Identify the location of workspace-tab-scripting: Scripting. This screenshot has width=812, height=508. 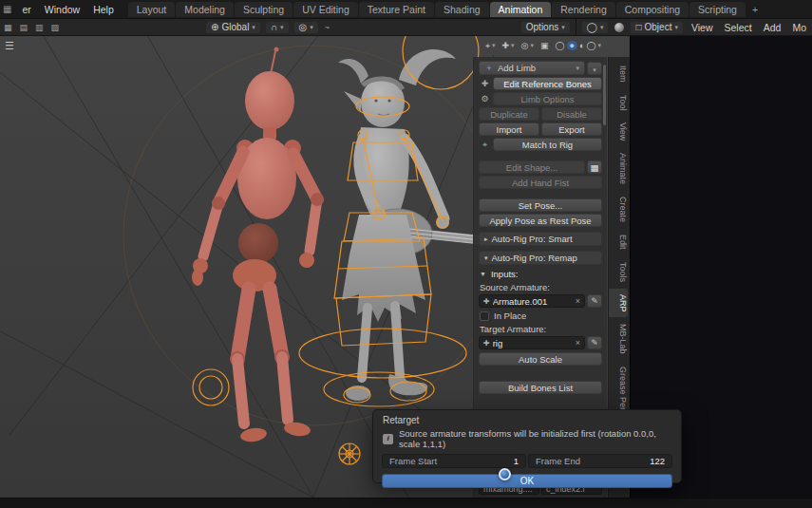
(718, 9).